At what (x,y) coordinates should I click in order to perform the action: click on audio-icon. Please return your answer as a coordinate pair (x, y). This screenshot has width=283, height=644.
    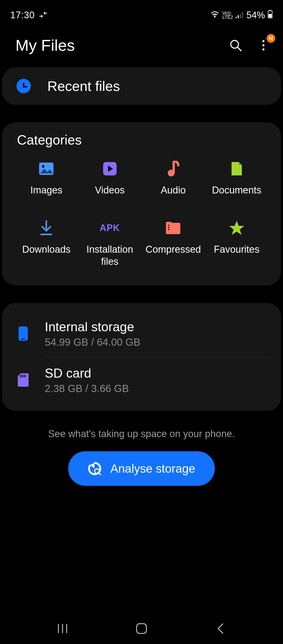
    Looking at the image, I should click on (173, 169).